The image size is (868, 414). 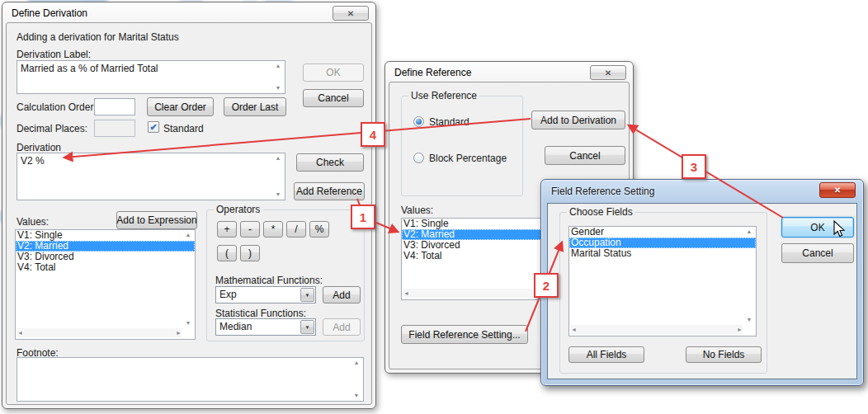 I want to click on operator-divide-button: /, so click(x=296, y=229).